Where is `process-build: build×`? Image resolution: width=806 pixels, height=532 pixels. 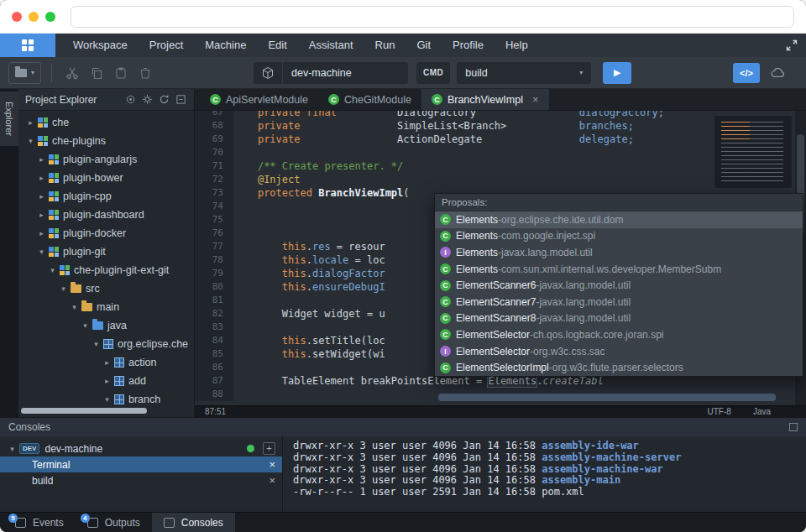
process-build: build× is located at coordinates (141, 480).